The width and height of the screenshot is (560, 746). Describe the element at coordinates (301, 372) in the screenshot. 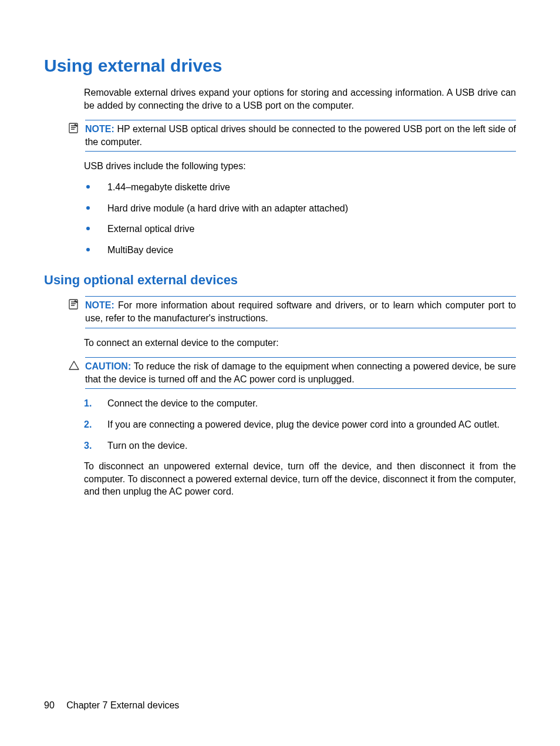

I see `caution-text: To reduce the risk of damage to the equi…` at that location.